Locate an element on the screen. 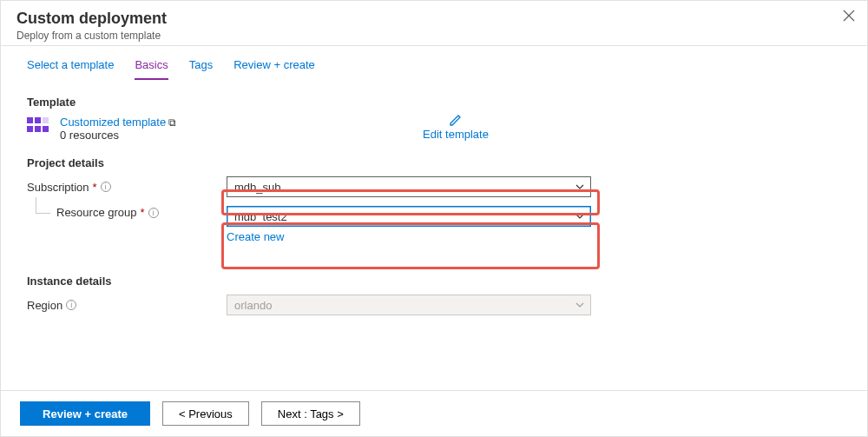 The width and height of the screenshot is (868, 437). instance-details-heading: Instance details is located at coordinates (434, 281).